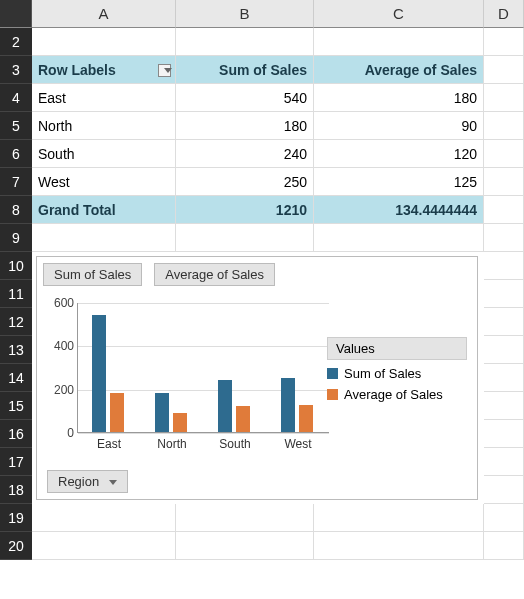 The width and height of the screenshot is (524, 599). I want to click on pivot-col-header: Average of Sales, so click(399, 70).